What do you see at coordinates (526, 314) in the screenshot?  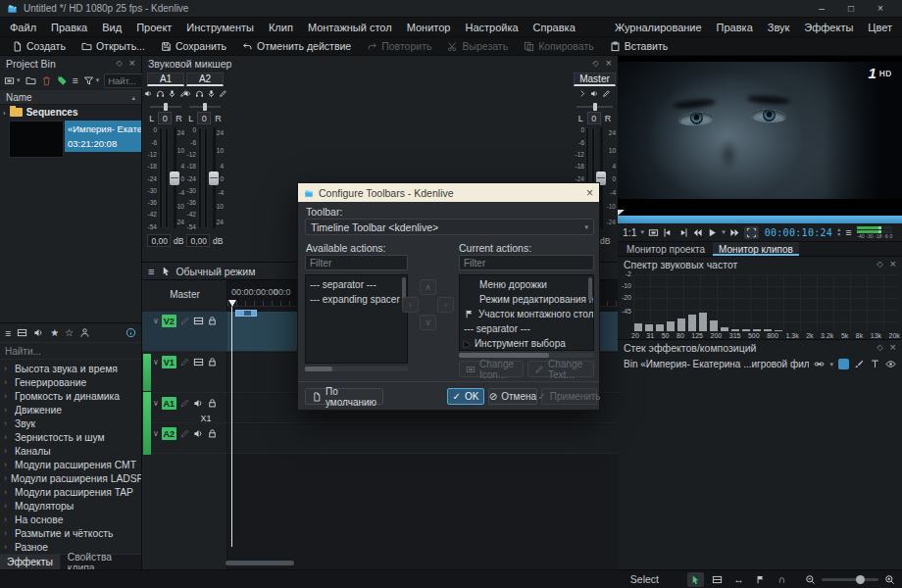 I see `current-action-item-2: Участок монтажного стола не` at bounding box center [526, 314].